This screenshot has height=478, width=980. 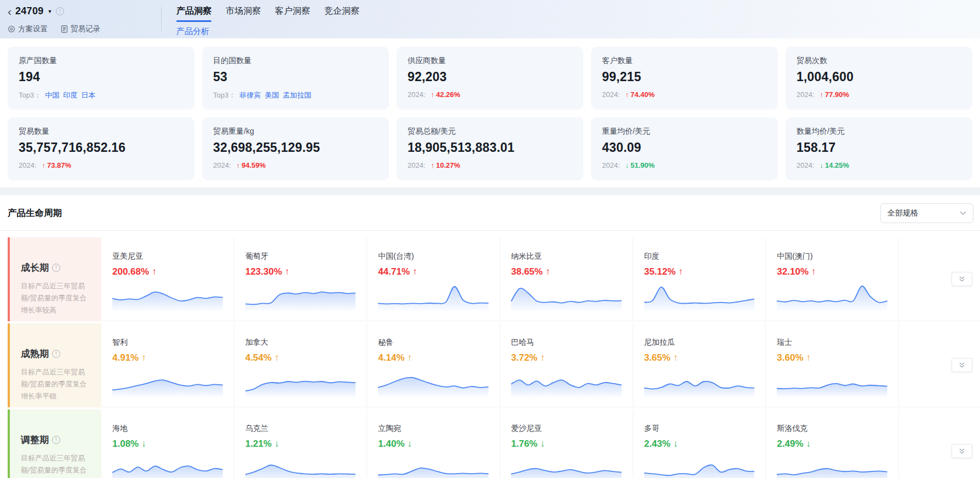 I want to click on nav-tab: 市场洞察, so click(x=243, y=14).